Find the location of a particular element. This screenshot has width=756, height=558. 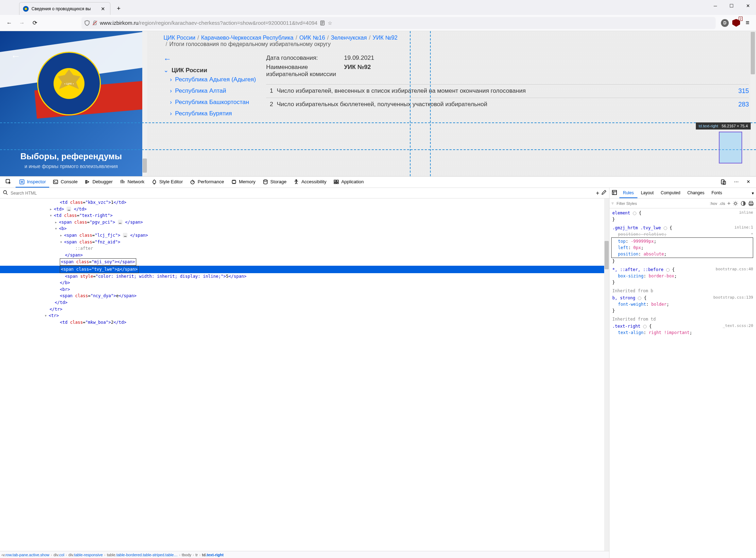

reload-button: ⟳ is located at coordinates (35, 23).